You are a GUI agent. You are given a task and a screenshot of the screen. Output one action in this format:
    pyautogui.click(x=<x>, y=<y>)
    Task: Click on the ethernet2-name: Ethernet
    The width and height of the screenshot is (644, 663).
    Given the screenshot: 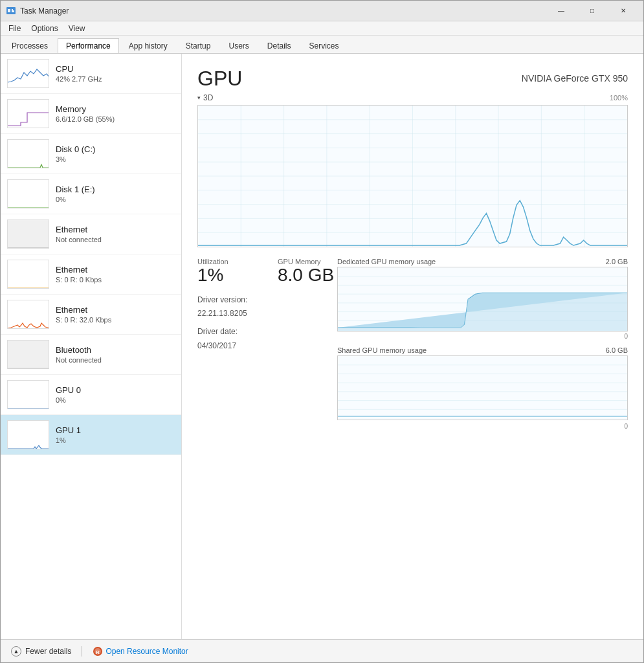 What is the action you would take?
    pyautogui.click(x=115, y=309)
    